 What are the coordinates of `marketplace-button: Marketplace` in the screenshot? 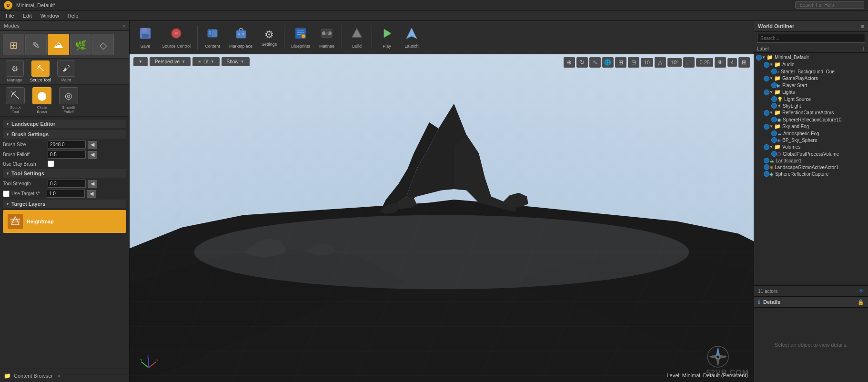 It's located at (241, 38).